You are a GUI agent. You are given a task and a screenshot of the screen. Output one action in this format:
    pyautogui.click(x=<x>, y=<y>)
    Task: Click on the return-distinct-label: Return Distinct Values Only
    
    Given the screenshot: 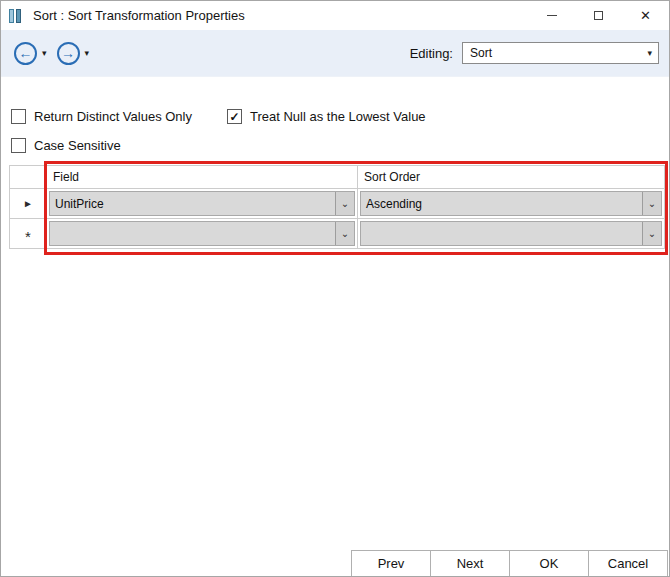 What is the action you would take?
    pyautogui.click(x=113, y=116)
    